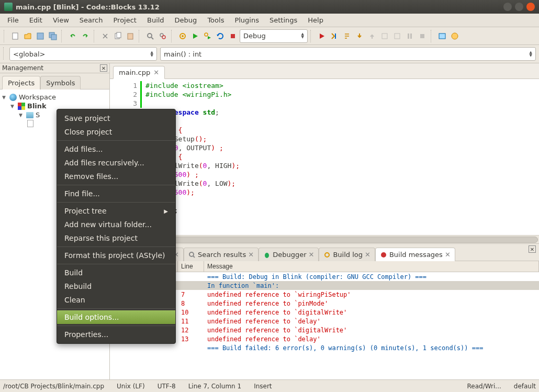 Image resolution: width=539 pixels, height=392 pixels. I want to click on cut-icon, so click(105, 36).